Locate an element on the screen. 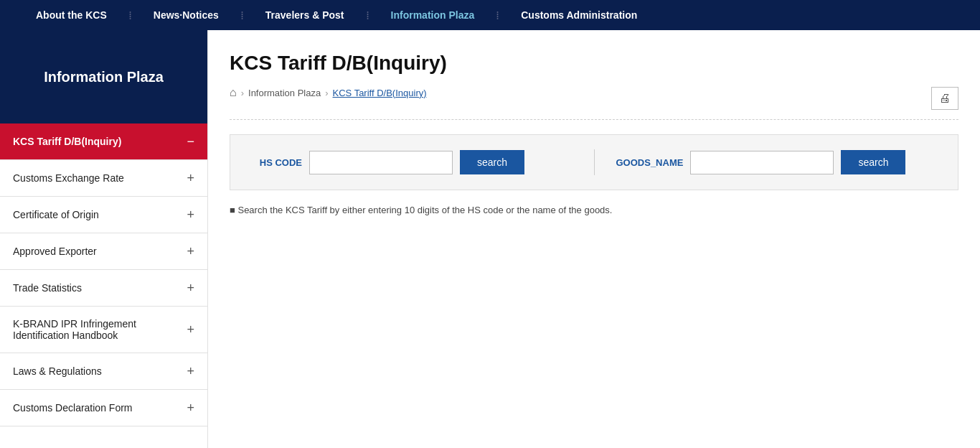  home-icon: ⌂ is located at coordinates (233, 93).